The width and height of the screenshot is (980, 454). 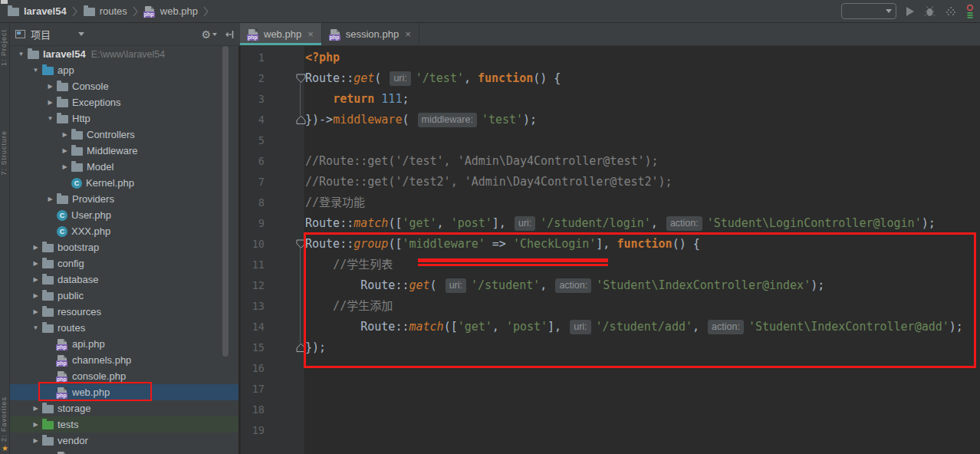 I want to click on tree-item-app: ▼app, so click(x=124, y=71).